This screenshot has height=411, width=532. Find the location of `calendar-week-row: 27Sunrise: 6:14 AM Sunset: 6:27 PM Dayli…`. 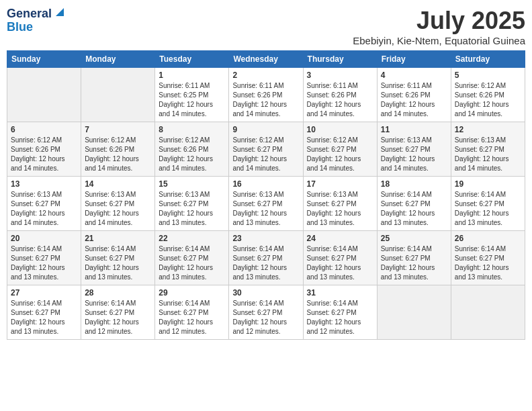

calendar-week-row: 27Sunrise: 6:14 AM Sunset: 6:27 PM Dayli… is located at coordinates (266, 313).